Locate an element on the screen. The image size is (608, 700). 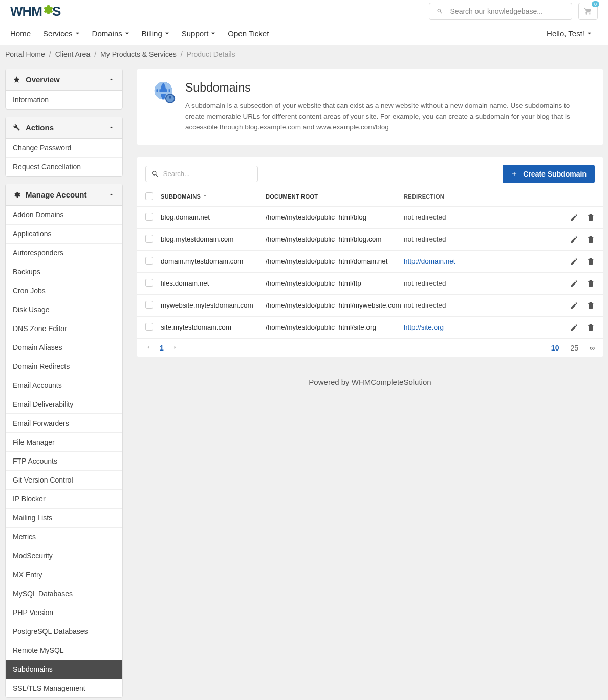
sort-asc-icon: ↑ is located at coordinates (205, 196).